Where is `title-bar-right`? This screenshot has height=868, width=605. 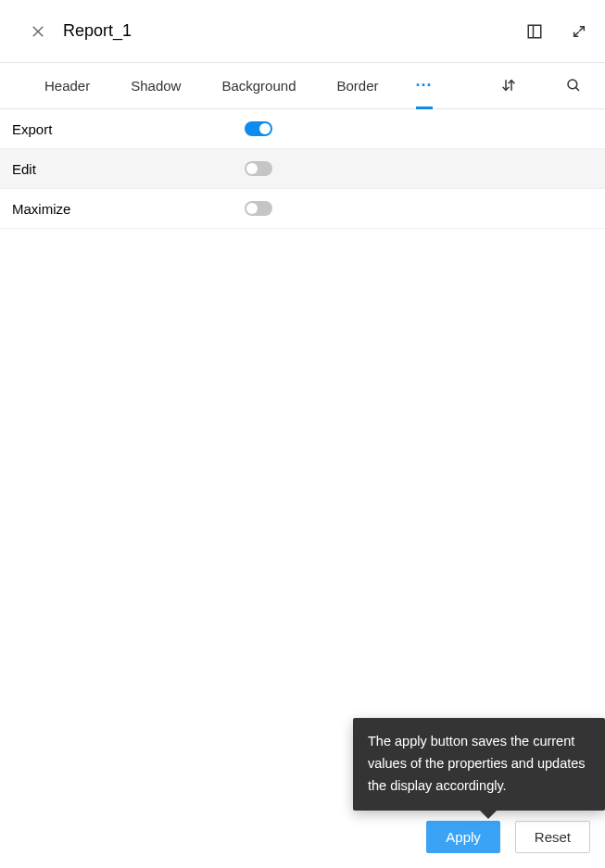
title-bar-right is located at coordinates (557, 31).